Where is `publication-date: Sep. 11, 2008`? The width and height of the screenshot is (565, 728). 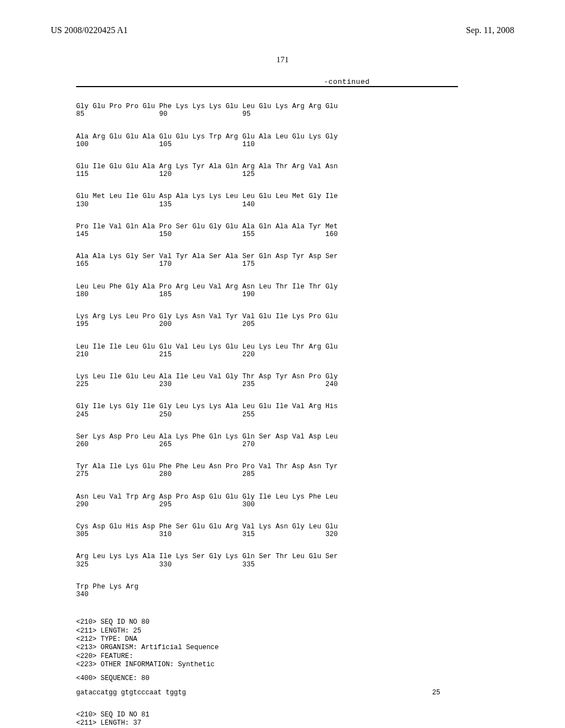 publication-date: Sep. 11, 2008 is located at coordinates (490, 30).